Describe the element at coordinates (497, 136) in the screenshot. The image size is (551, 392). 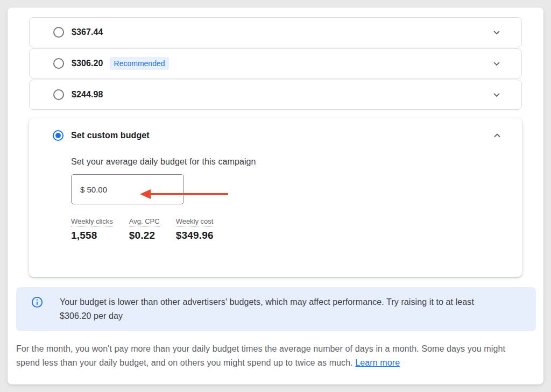
I see `chevron-up-icon` at that location.